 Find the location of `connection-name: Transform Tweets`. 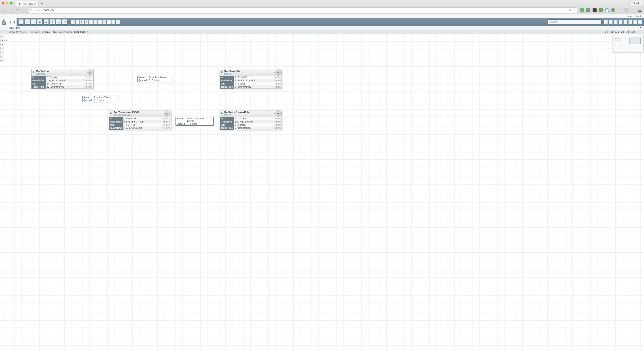

connection-name: Transform Tweets is located at coordinates (102, 98).